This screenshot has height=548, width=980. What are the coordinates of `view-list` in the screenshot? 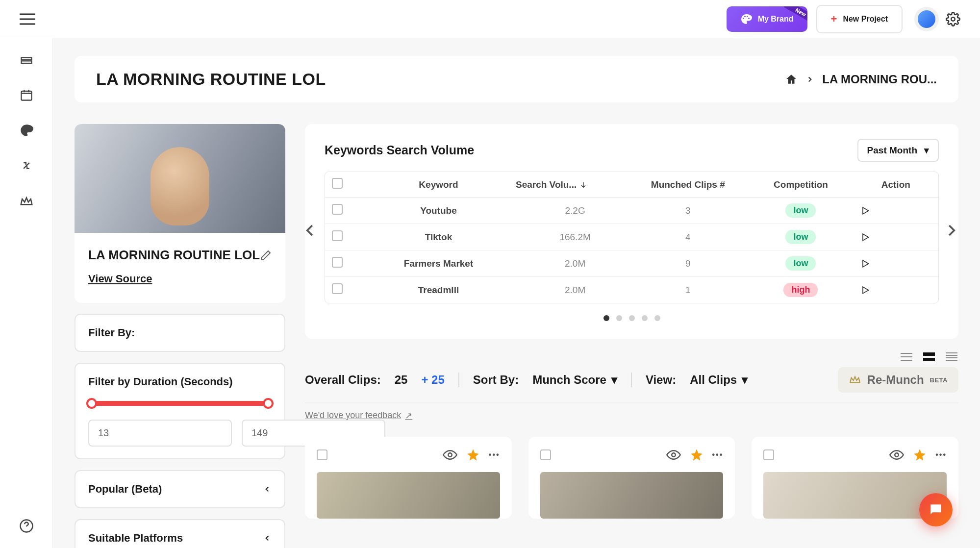 It's located at (952, 357).